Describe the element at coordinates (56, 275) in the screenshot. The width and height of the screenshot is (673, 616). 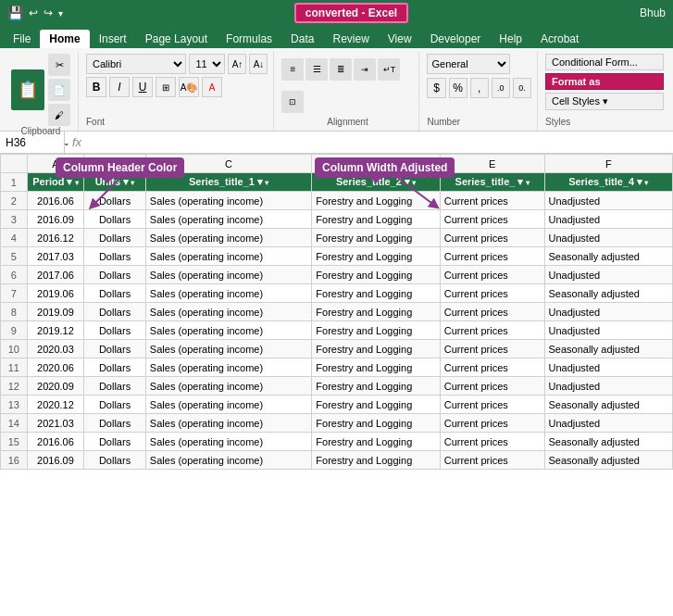
I see `cell-period: 2017.06` at that location.